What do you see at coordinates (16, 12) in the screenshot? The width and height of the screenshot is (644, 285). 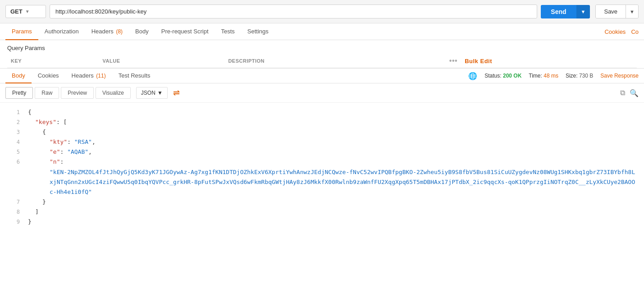 I see `method-label: GET` at bounding box center [16, 12].